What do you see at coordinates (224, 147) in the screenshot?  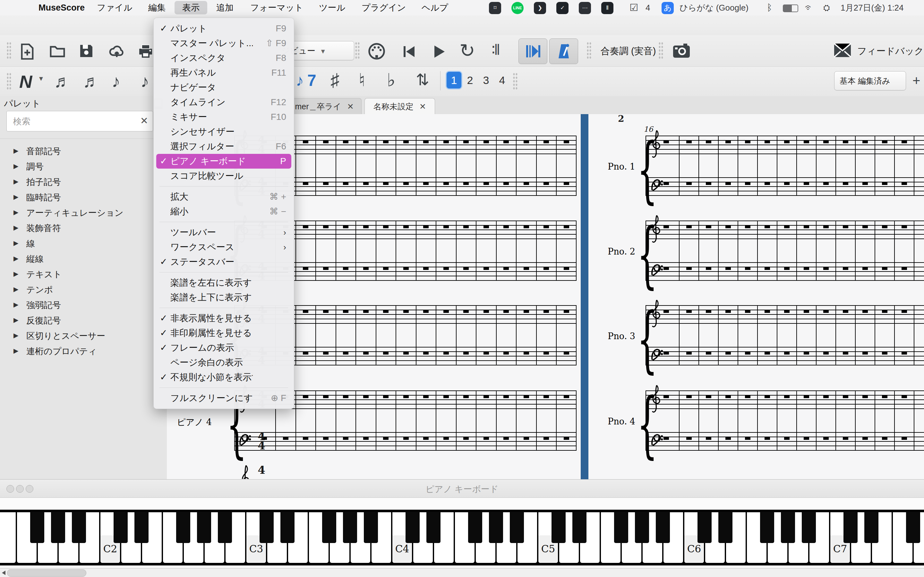 I see `view-menu-item-8: 選択フィルターF6` at bounding box center [224, 147].